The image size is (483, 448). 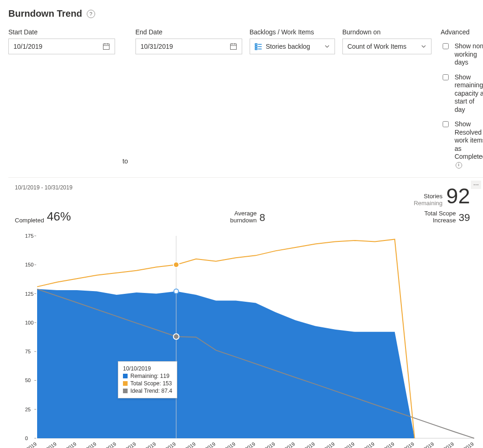 What do you see at coordinates (462, 94) in the screenshot?
I see `show-remaining-capacity-checkbox: Show remaining capacity at start of day` at bounding box center [462, 94].